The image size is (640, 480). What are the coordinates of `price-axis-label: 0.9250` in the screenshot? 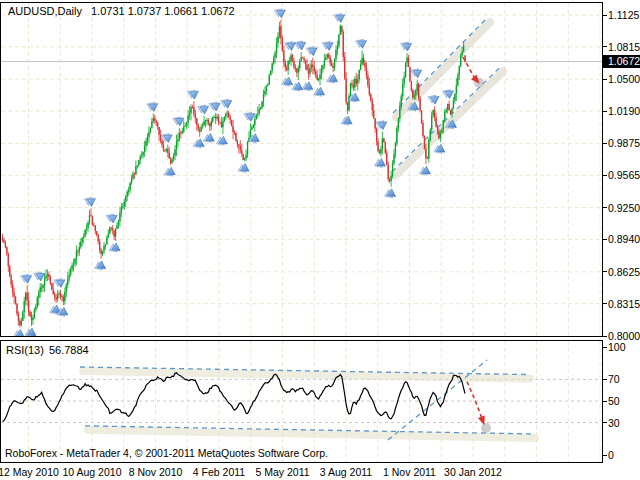 It's located at (624, 208).